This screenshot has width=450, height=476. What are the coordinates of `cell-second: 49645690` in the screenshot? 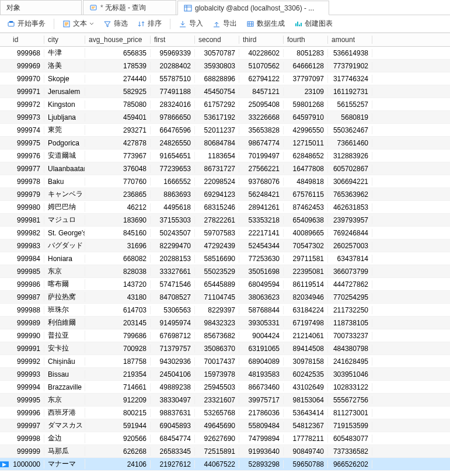 It's located at (217, 426).